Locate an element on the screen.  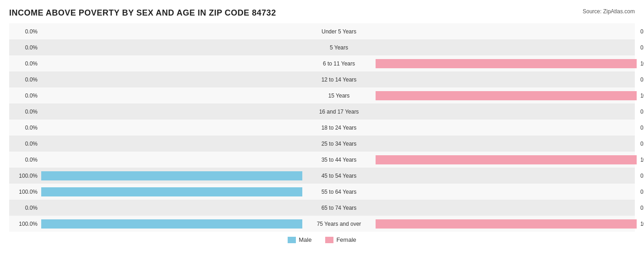
table-row: 0.0%65 to 74 Years0.0% is located at coordinates (322, 208).